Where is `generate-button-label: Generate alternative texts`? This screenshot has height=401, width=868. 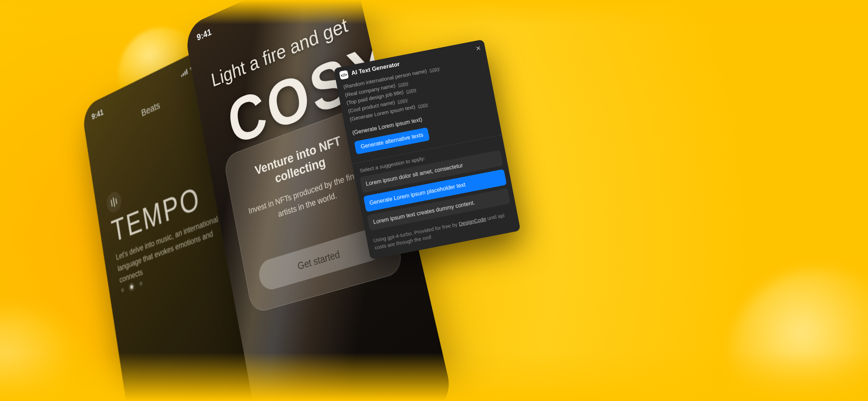
generate-button-label: Generate alternative texts is located at coordinates (392, 141).